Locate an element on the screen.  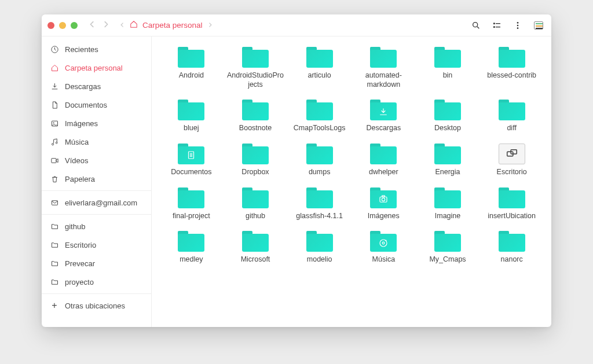
sidebar-separator is located at coordinates (96, 294).